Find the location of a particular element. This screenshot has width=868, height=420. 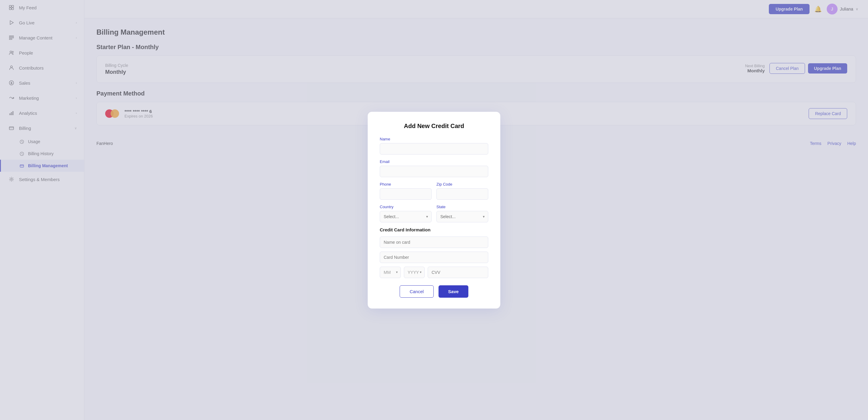

email-input is located at coordinates (434, 171).